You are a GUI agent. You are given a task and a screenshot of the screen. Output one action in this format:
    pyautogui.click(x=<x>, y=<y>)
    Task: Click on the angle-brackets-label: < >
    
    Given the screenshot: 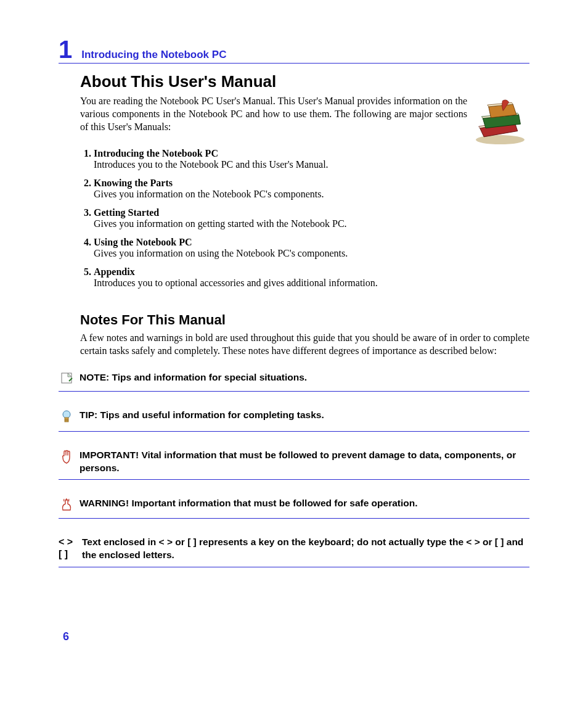 What is the action you would take?
    pyautogui.click(x=68, y=541)
    